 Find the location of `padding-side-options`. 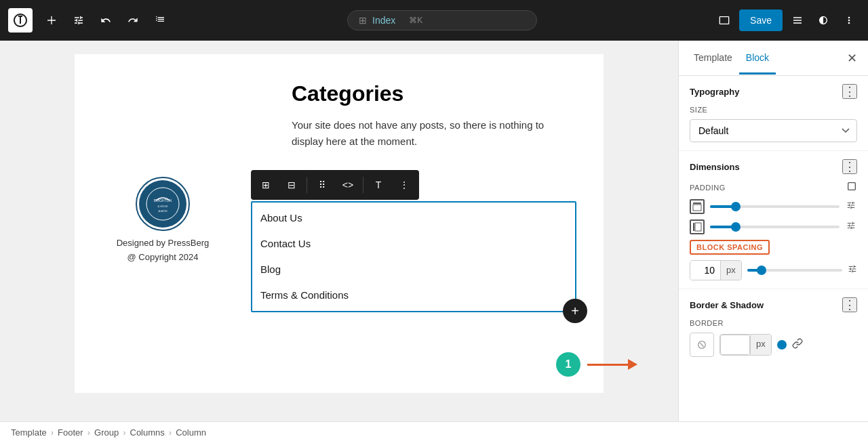

padding-side-options is located at coordinates (851, 227).